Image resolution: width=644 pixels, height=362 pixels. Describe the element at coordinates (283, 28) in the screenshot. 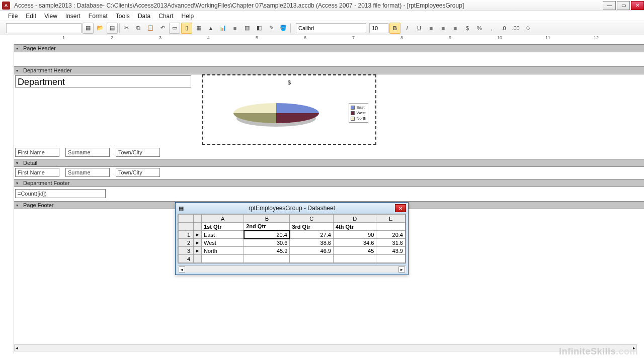

I see `fill-color-icon: 🪣` at that location.